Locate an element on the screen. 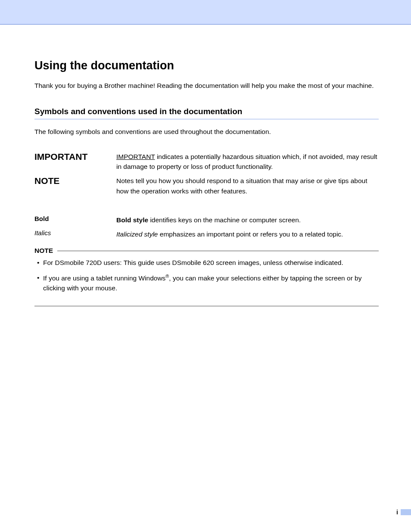 This screenshot has height=532, width=411. desc-italics: Italicized style emphasizes an important… is located at coordinates (247, 234).